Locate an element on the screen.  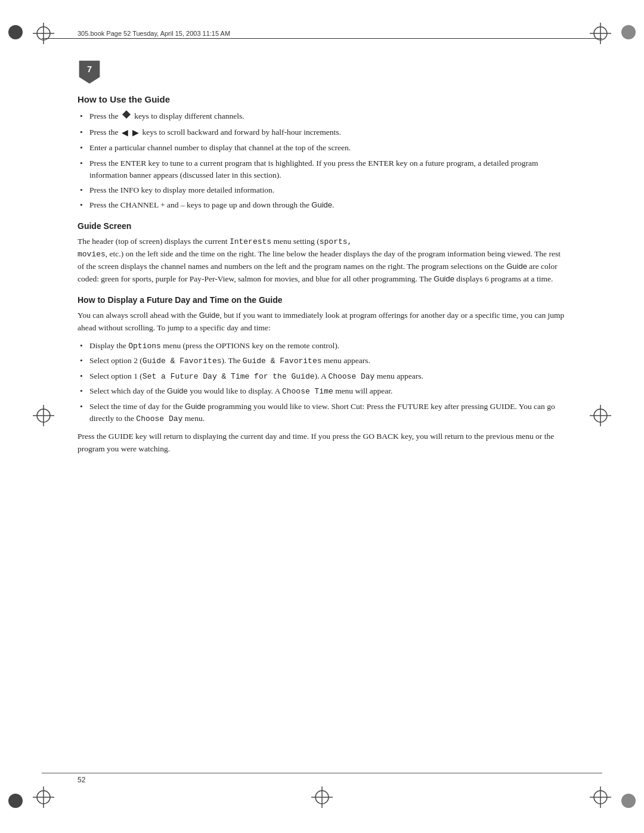
section2-heading: Guide Screen is located at coordinates (322, 226).